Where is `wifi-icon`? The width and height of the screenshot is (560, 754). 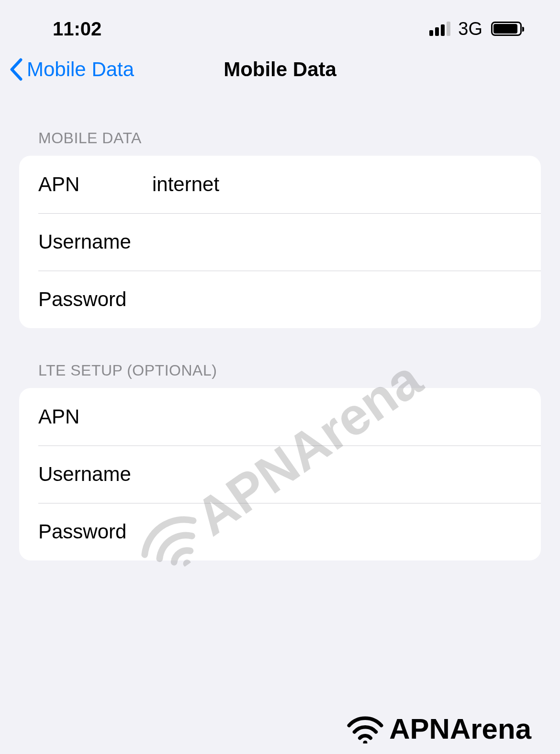 wifi-icon is located at coordinates (365, 729).